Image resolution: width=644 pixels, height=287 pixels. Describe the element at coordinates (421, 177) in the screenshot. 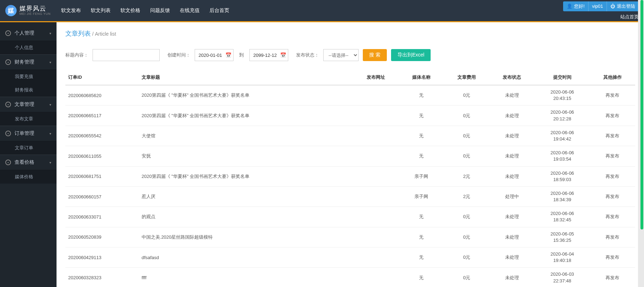

I see `cell-3: 亲子网` at that location.